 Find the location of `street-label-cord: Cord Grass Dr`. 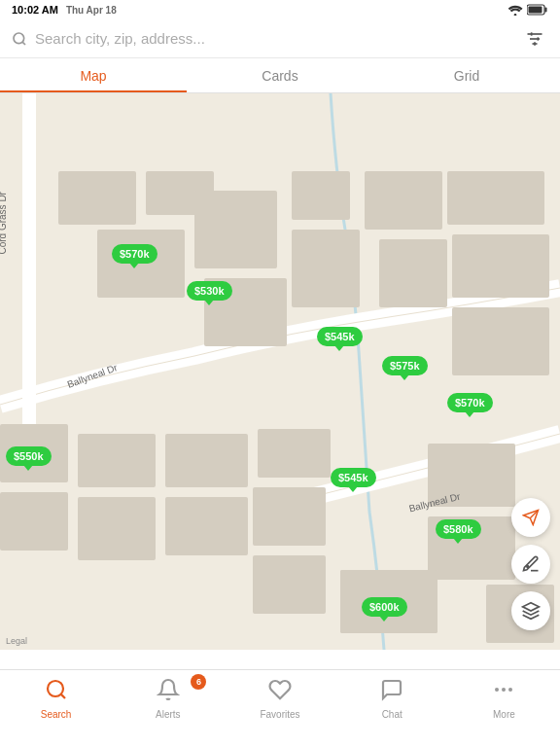

street-label-cord: Cord Grass Dr is located at coordinates (4, 223).